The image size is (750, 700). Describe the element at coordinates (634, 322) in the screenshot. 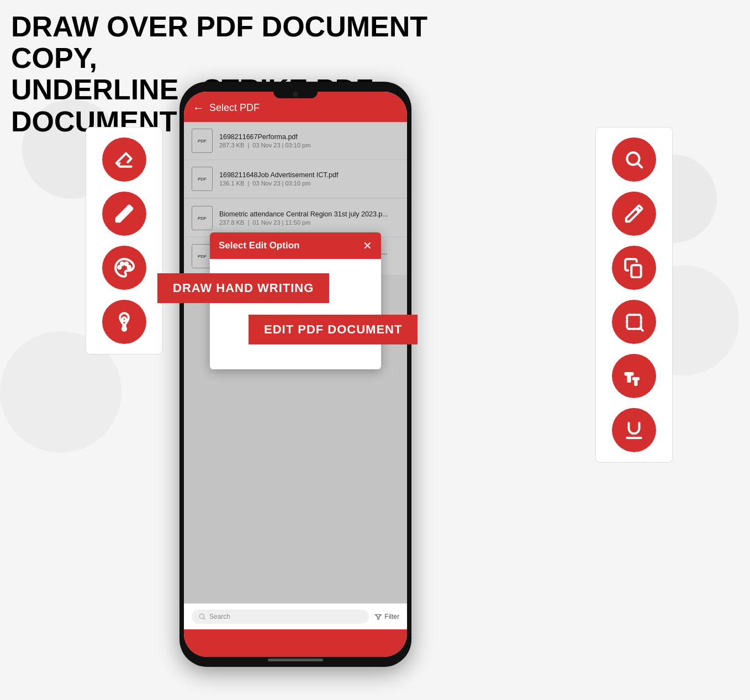

I see `selection-icon` at that location.